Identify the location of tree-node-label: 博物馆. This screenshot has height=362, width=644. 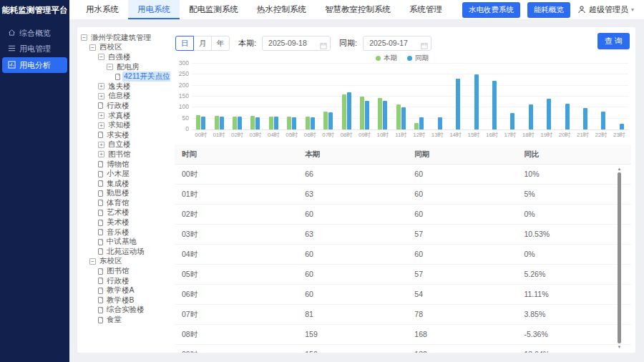
(118, 165).